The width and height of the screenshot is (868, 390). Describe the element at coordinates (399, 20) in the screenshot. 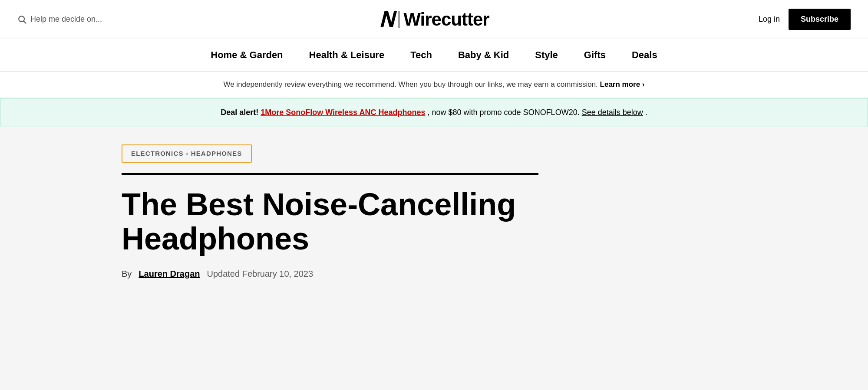

I see `logo-divider` at that location.